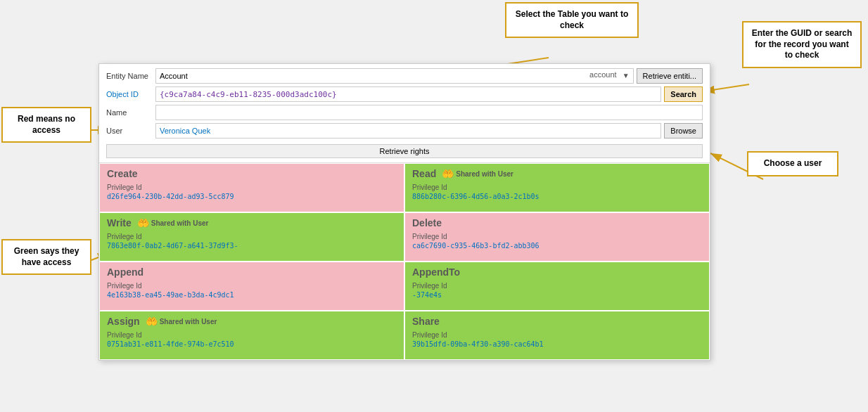 The image size is (868, 412). I want to click on user-label: User, so click(131, 131).